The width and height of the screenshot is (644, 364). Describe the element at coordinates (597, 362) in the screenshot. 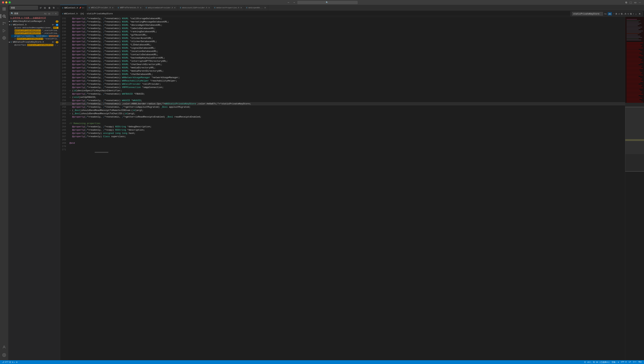

I see `cursor-position: 行 257, 列 55 (已选择21)` at that location.